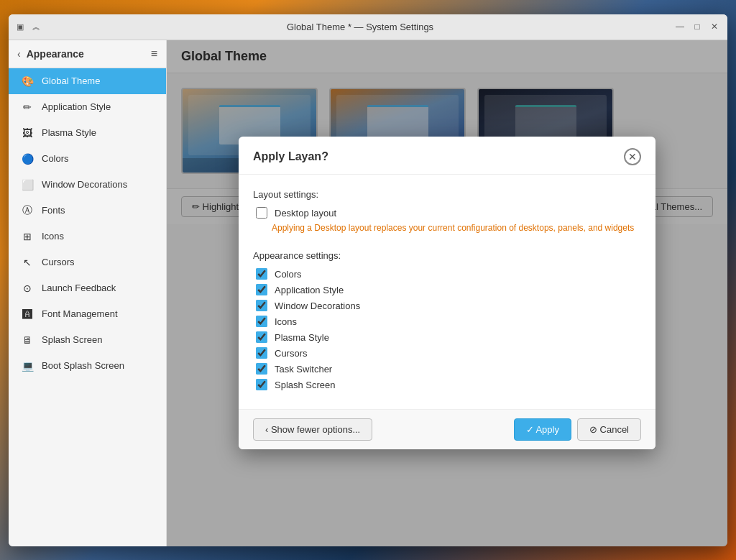 This screenshot has width=736, height=560. I want to click on sidebar-item-boot-splash-screen: 💻 Boot Splash Screen, so click(88, 366).